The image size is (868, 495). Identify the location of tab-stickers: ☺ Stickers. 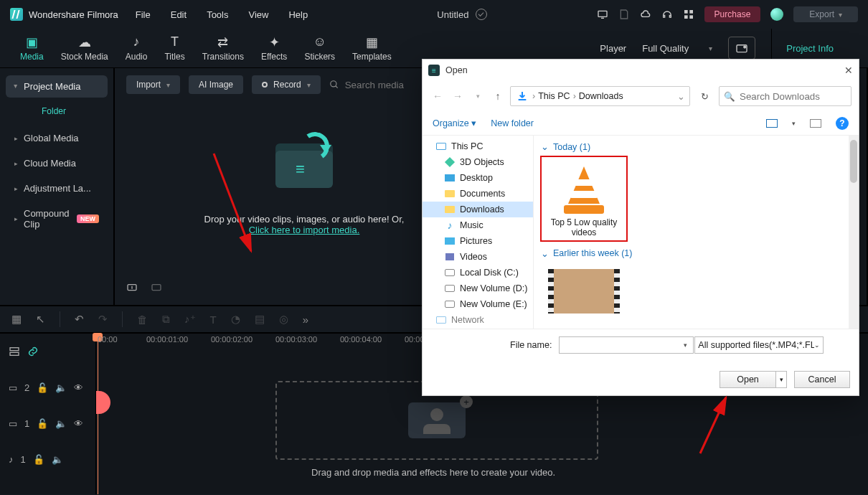
(320, 49).